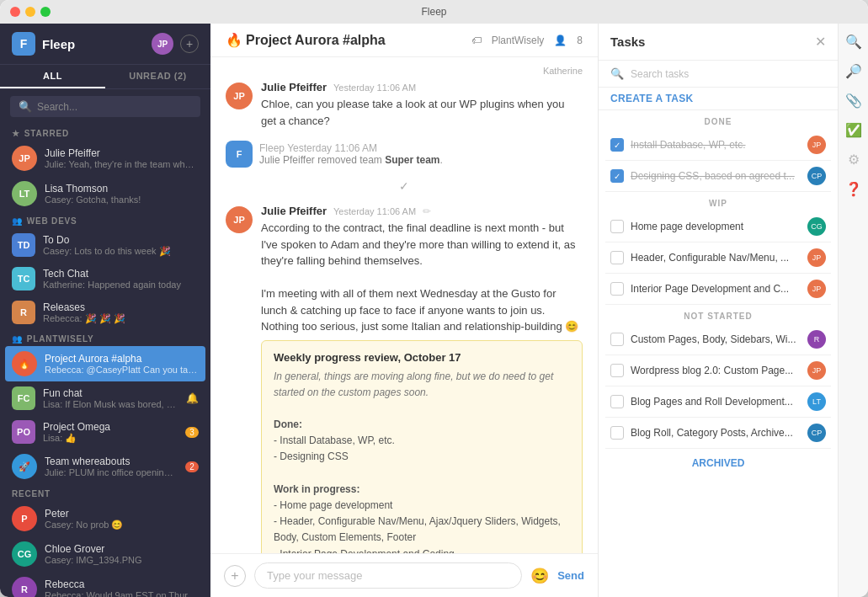 The height and width of the screenshot is (597, 868). What do you see at coordinates (162, 44) in the screenshot?
I see `user-avatar: JP` at bounding box center [162, 44].